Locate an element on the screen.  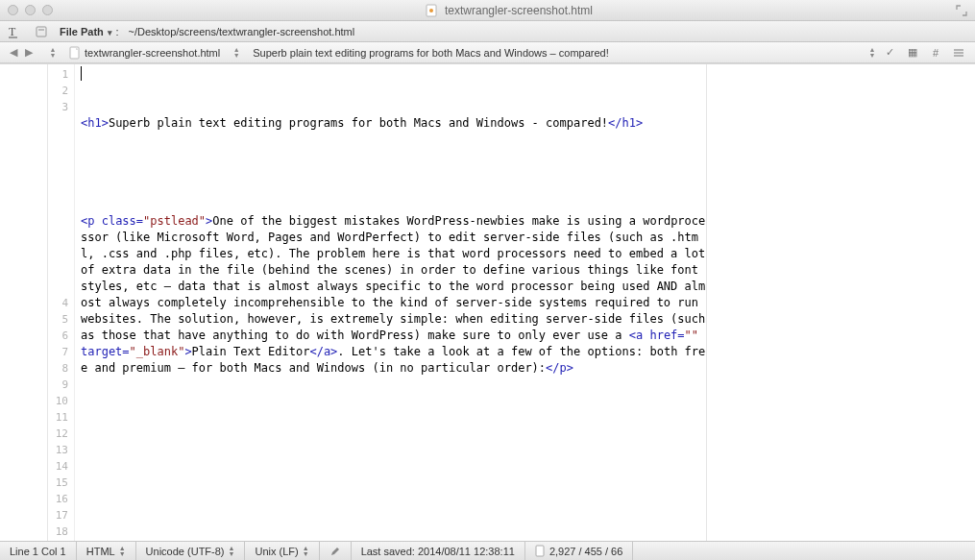
line-number-gutter: 1 2 3 4 5 6 7 8 9 10 11 12 13 14 15 16 1… is located at coordinates (61, 303).